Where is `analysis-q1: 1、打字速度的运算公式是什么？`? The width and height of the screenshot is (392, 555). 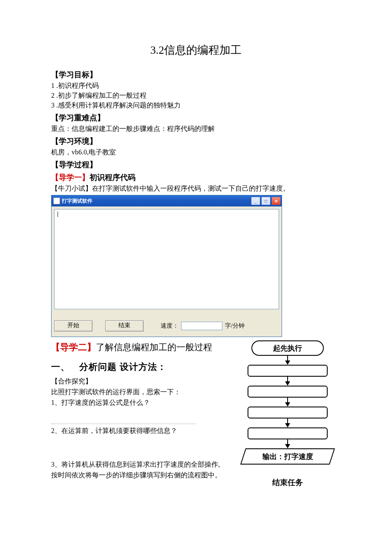 analysis-q1: 1、打字速度的运算公式是什么？ is located at coordinates (141, 403).